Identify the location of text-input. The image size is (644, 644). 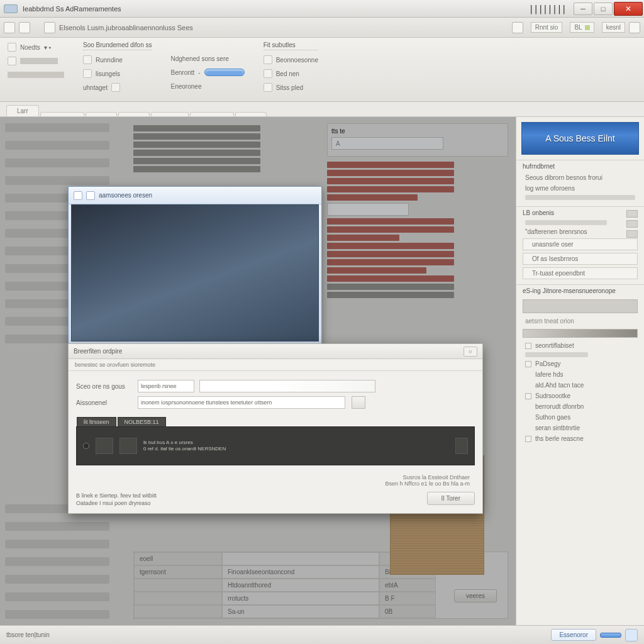
(287, 386).